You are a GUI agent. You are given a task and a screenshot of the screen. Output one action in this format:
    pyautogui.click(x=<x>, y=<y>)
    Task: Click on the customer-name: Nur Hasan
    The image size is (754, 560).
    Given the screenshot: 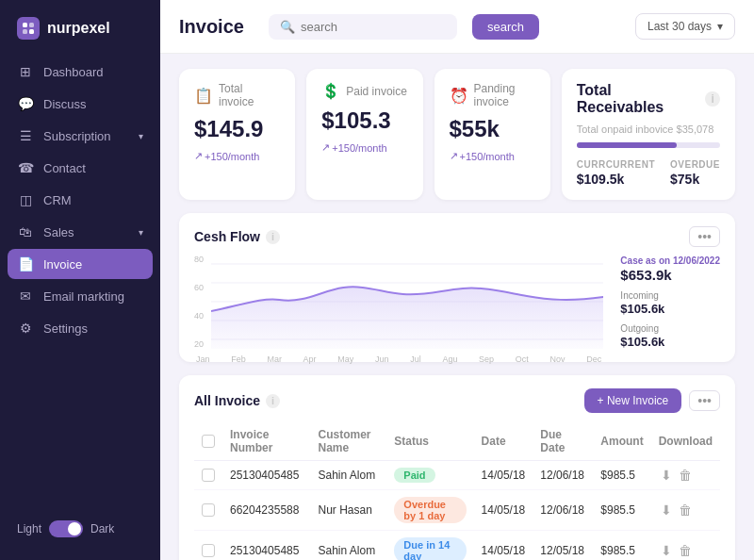 What is the action you would take?
    pyautogui.click(x=349, y=511)
    